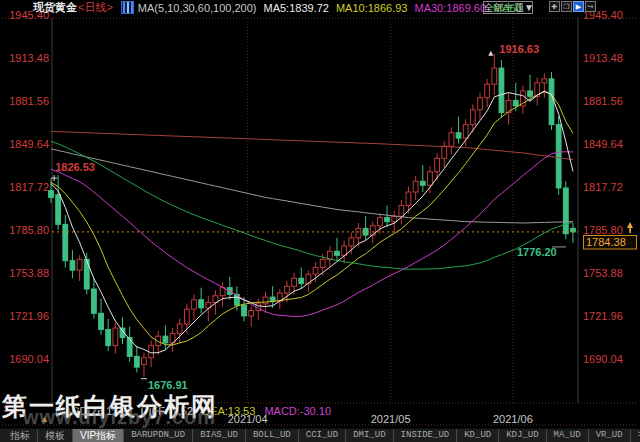 The image size is (640, 442). I want to click on expand-panel-icon: ↪, so click(590, 6).